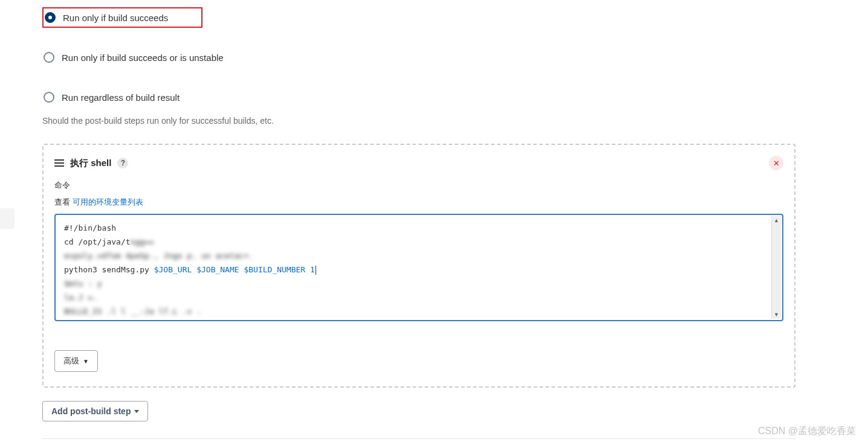 Image resolution: width=868 pixels, height=445 pixels. What do you see at coordinates (86, 361) in the screenshot?
I see `chevron-down-icon: ▼` at bounding box center [86, 361].